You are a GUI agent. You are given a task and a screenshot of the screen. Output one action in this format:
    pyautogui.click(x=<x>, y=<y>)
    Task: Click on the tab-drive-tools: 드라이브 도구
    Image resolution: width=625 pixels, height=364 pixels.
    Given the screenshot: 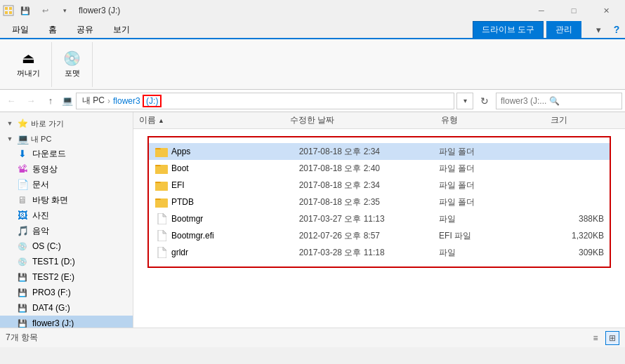 What is the action you would take?
    pyautogui.click(x=508, y=29)
    